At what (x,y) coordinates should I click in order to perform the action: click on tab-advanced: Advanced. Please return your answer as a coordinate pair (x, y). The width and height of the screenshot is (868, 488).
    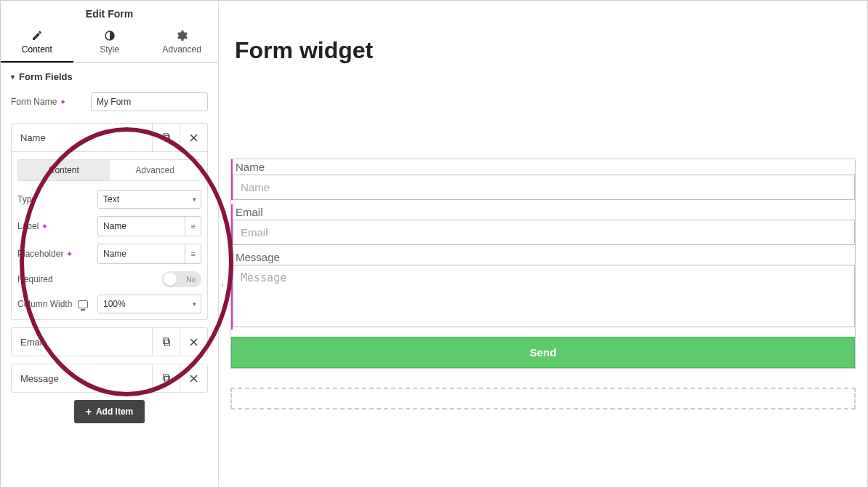
    Looking at the image, I should click on (182, 44).